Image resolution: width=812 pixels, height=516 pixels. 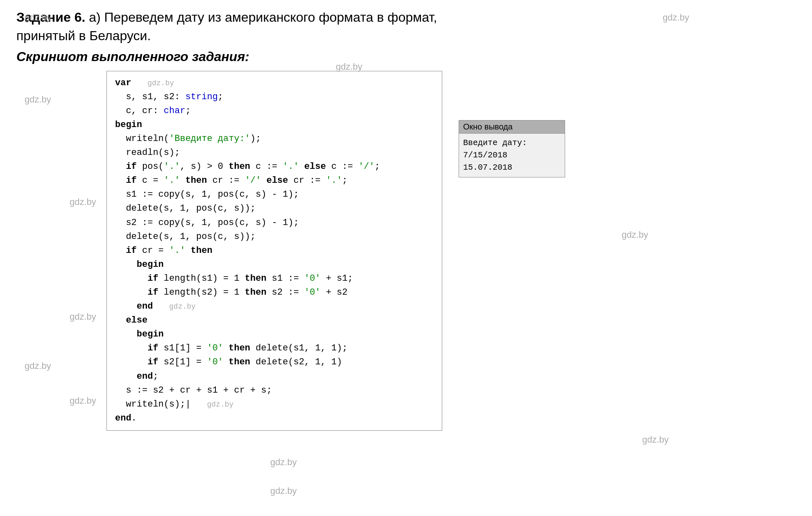 I want to click on code-line-if2: if c = '.' then cr := '/' else cr := '.'…, so click(x=274, y=181).